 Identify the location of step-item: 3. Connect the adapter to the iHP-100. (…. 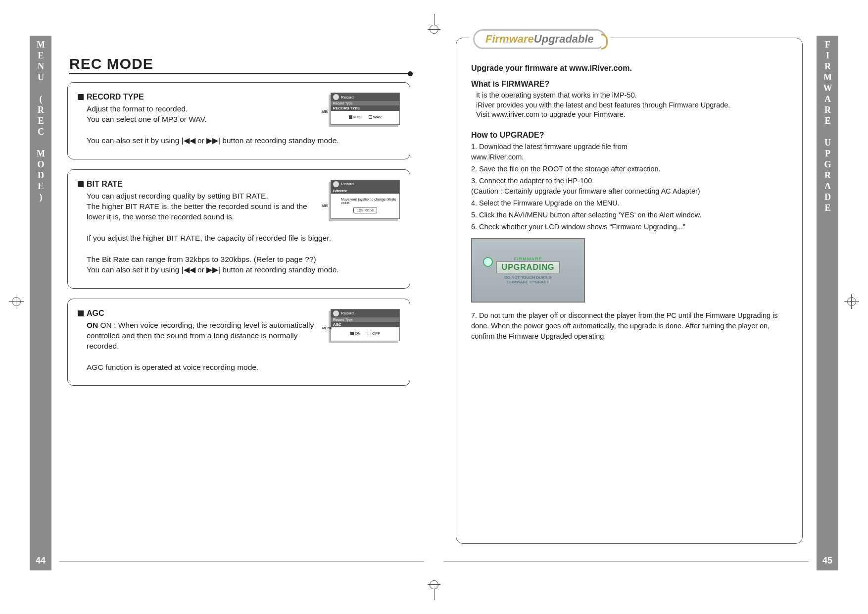
(629, 186).